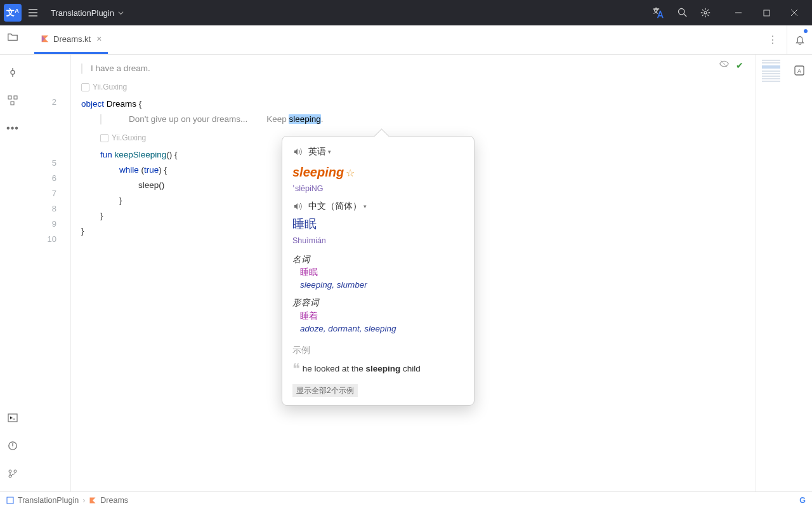 Image resolution: width=812 pixels, height=508 pixels. What do you see at coordinates (121, 13) in the screenshot?
I see `chevron-down-icon` at bounding box center [121, 13].